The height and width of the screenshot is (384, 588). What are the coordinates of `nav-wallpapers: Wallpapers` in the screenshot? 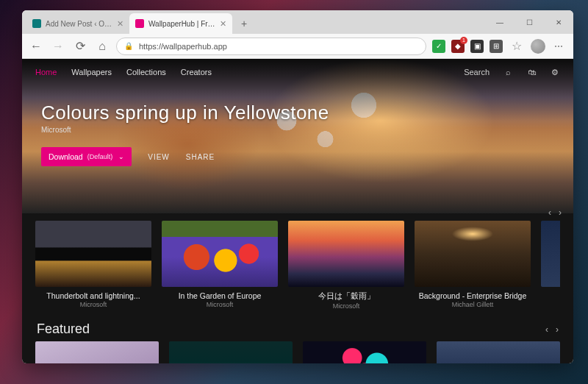 It's located at (91, 72).